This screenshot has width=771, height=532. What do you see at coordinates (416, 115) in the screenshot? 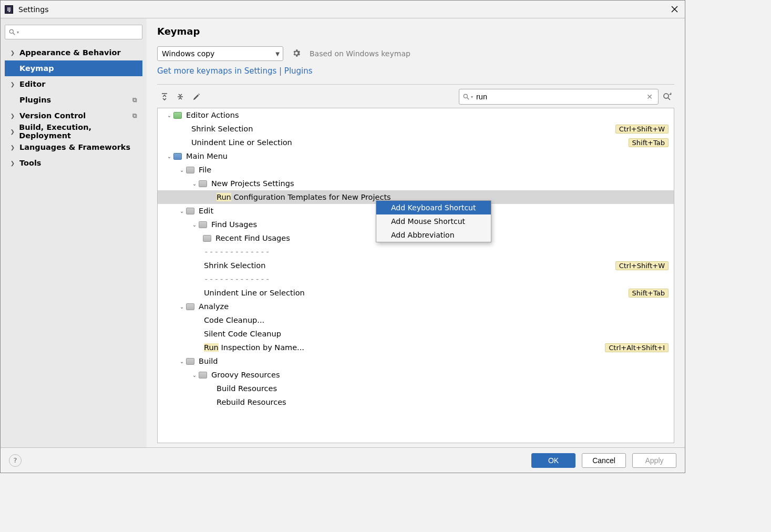
I see `tree-node-editor-actions: ⌄ Editor Actions` at bounding box center [416, 115].